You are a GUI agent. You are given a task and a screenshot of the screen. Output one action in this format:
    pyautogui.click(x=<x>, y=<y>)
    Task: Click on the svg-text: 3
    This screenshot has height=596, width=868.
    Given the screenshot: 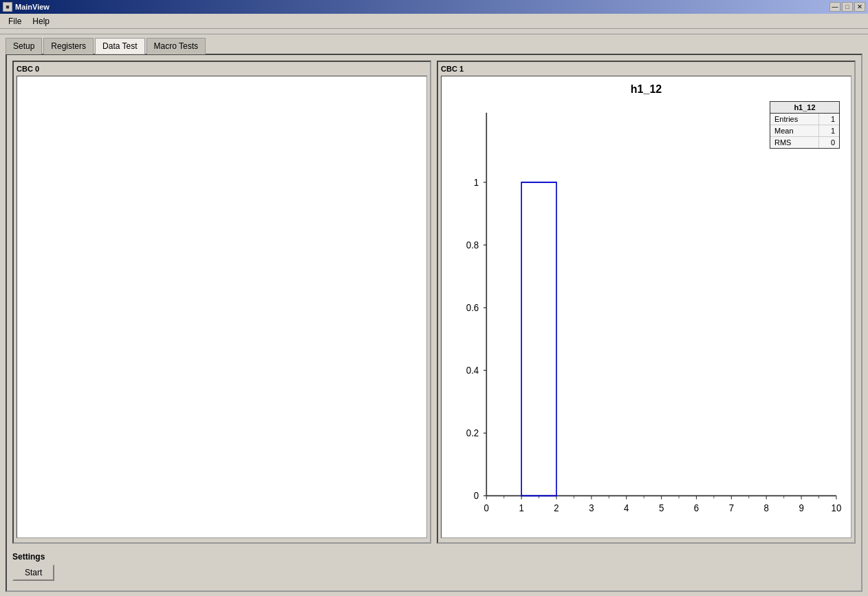 What is the action you would take?
    pyautogui.click(x=592, y=508)
    